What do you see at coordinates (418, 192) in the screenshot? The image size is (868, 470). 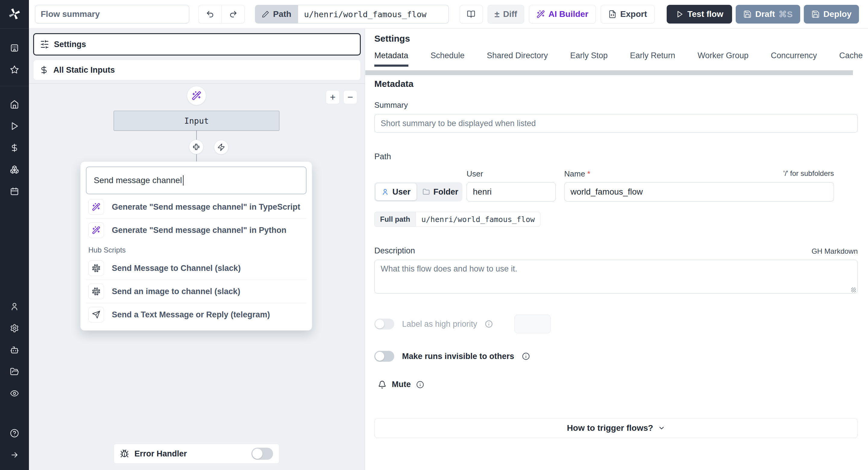 I see `owner-kind-toggle: User Folder` at bounding box center [418, 192].